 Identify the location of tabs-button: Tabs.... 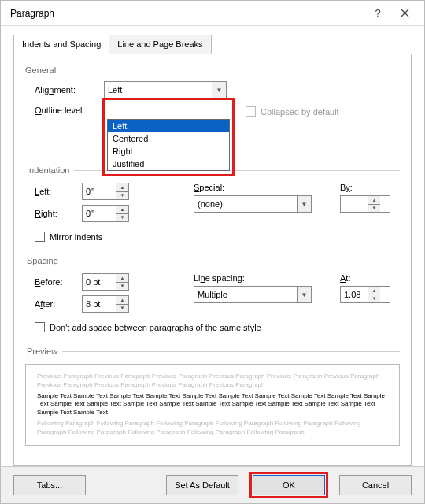
(50, 485).